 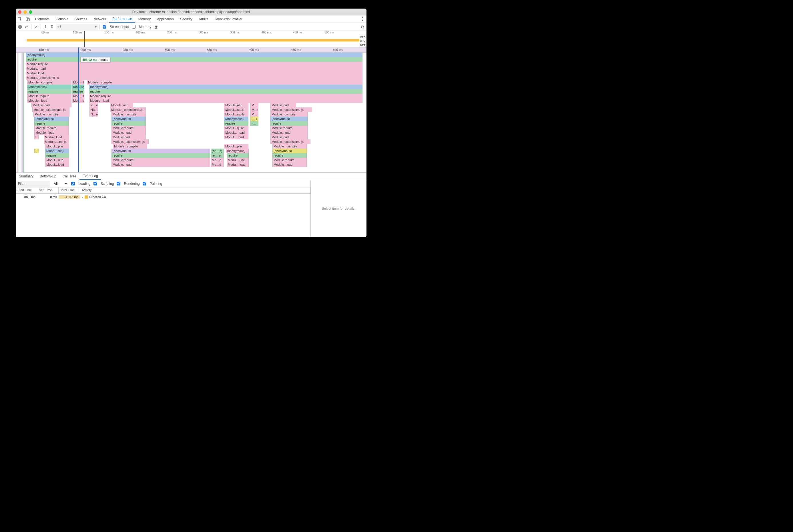 I want to click on tab-audits: Audits, so click(x=203, y=19).